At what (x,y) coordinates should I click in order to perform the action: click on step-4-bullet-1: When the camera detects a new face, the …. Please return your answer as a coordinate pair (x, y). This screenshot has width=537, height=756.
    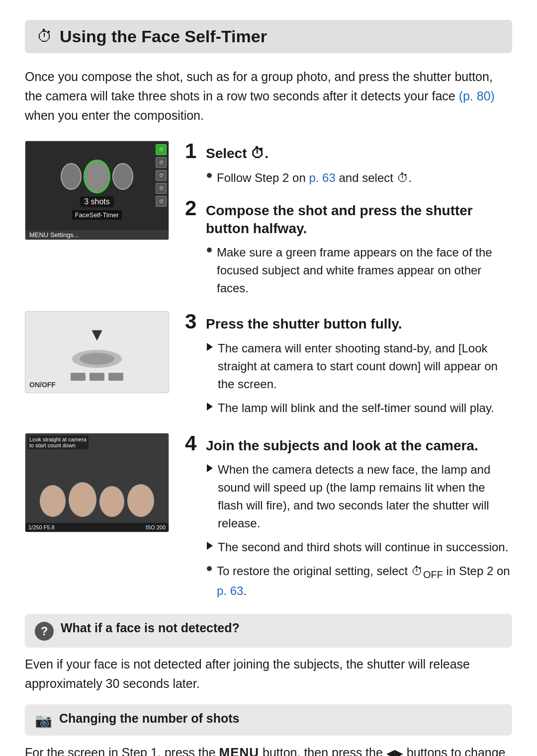
    Looking at the image, I should click on (359, 497).